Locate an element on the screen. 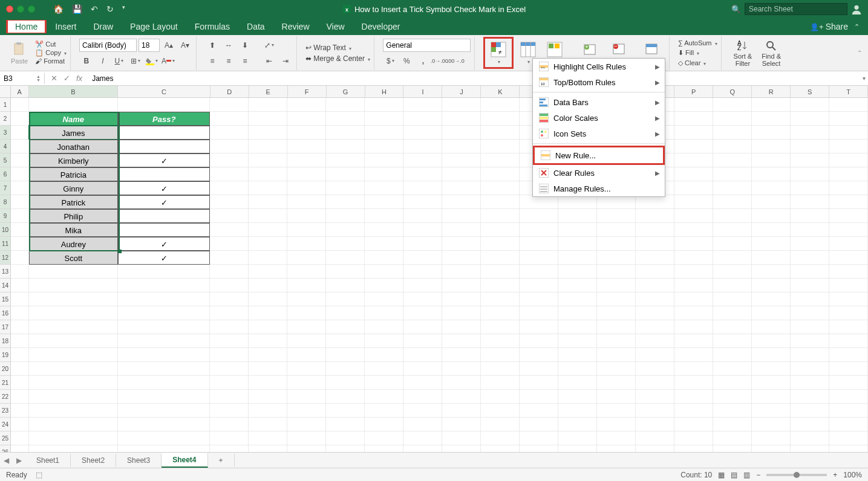 This screenshot has height=481, width=868. cell-G18 is located at coordinates (345, 341).